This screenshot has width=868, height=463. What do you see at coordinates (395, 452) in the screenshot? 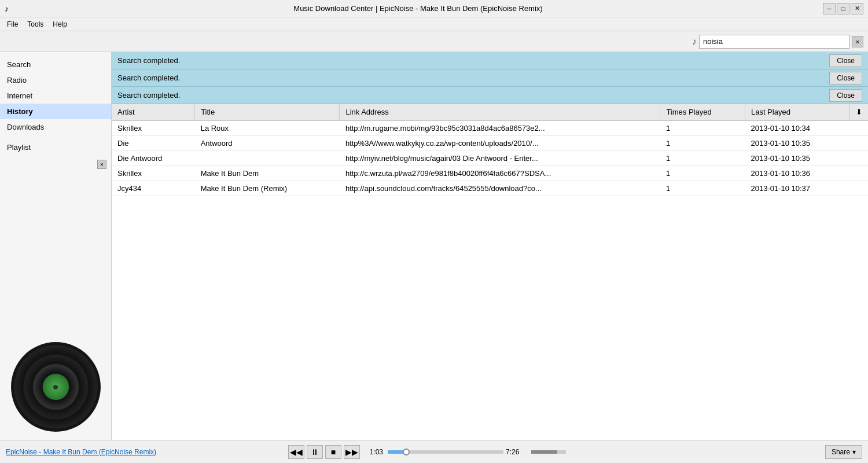
I see `progress-fill` at bounding box center [395, 452].